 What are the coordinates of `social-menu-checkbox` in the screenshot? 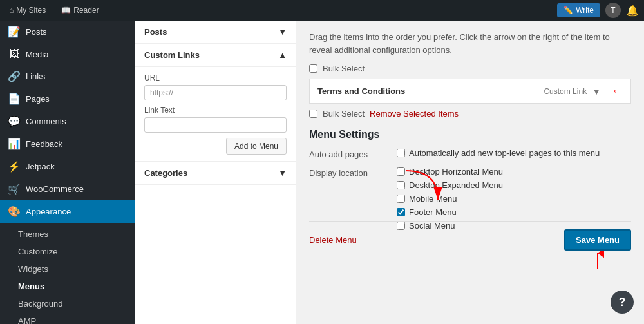 It's located at (401, 225).